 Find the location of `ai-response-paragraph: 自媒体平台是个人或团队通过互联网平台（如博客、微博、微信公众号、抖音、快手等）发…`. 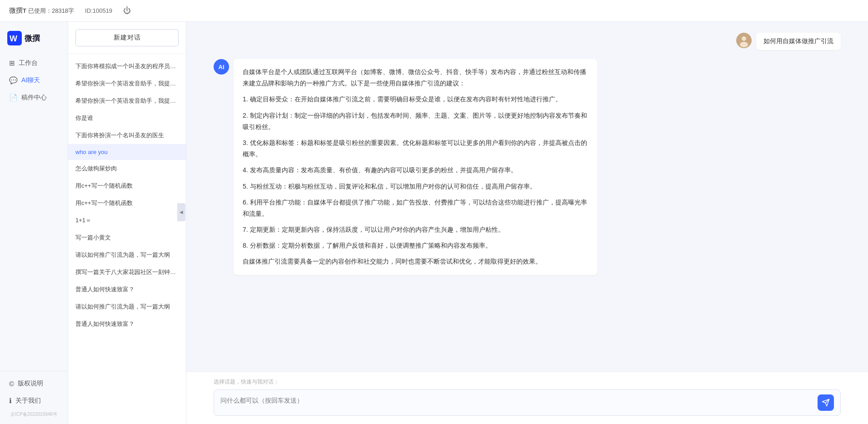

ai-response-paragraph: 自媒体平台是个人或团队通过互联网平台（如博客、微博、微信公众号、抖音、快手等）发… is located at coordinates (415, 78).